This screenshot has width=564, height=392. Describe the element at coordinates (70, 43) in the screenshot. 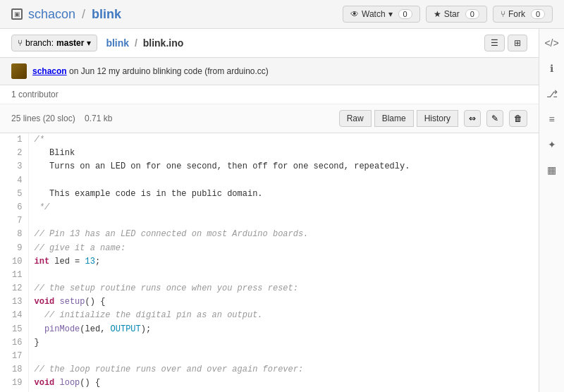

I see `branch-name: master` at that location.